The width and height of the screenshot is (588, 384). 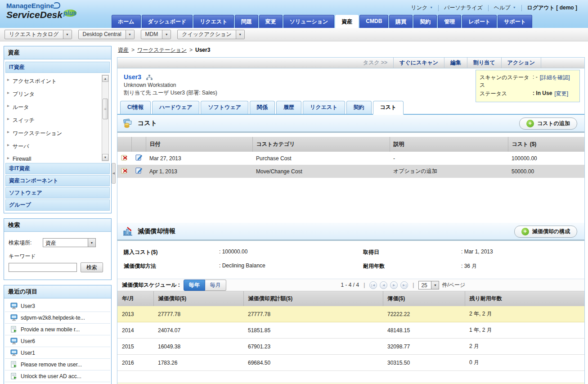 What do you see at coordinates (194, 285) in the screenshot?
I see `yearly-toggle: 毎年` at bounding box center [194, 285].